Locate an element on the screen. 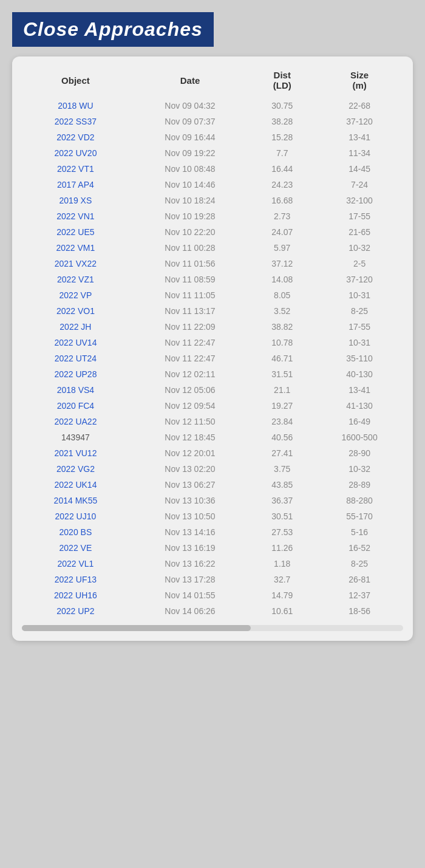  table-row: 2022 UA22Nov 12 11:5023.8416-49 is located at coordinates (214, 422).